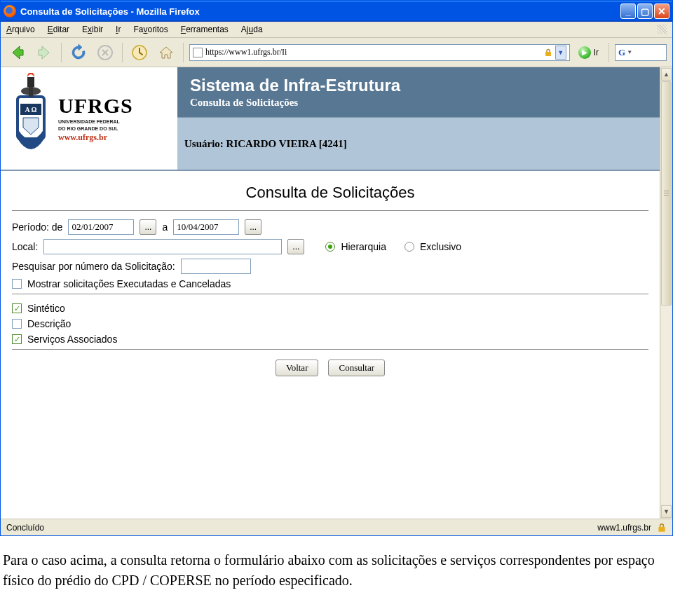 This screenshot has height=616, width=673. What do you see at coordinates (266, 144) in the screenshot?
I see `user-label: Usuário: RICARDO VIEIRA [4241]` at bounding box center [266, 144].